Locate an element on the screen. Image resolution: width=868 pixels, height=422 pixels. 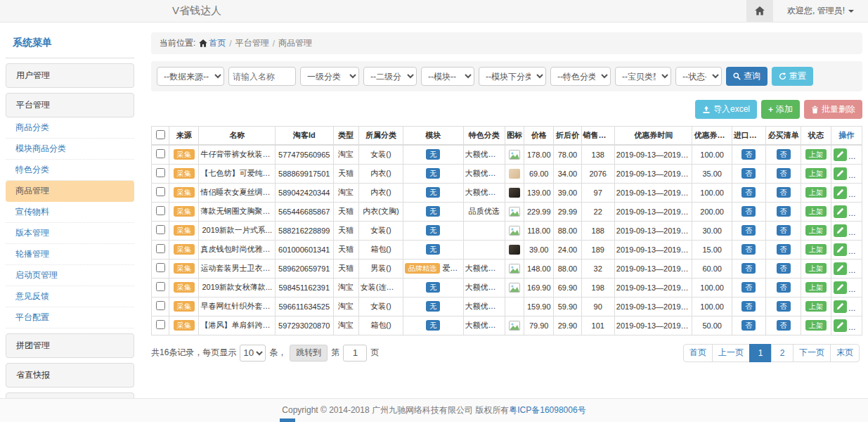
jump-button: 跳转到 is located at coordinates (309, 353).